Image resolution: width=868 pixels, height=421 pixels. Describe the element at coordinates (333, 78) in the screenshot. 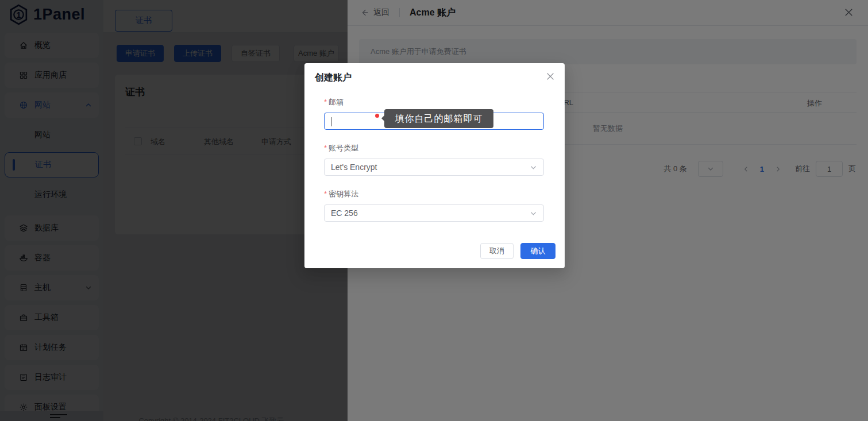

I see `dialog-title: 创建账户` at that location.